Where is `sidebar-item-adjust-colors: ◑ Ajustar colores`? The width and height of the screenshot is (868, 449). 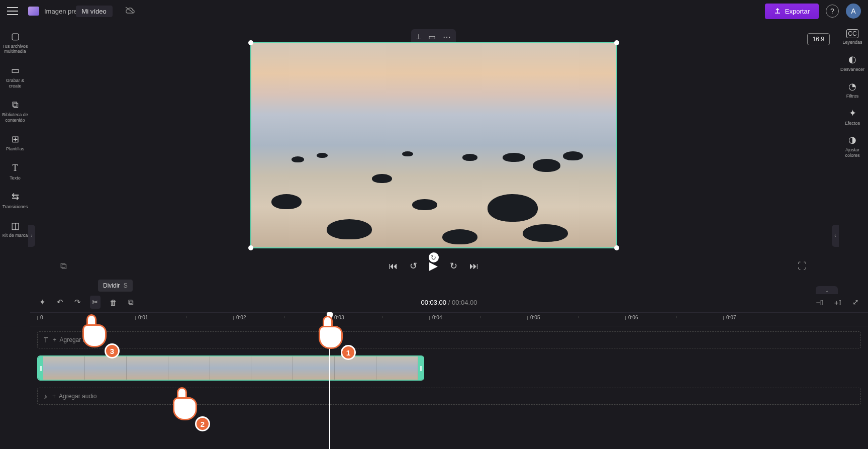 sidebar-item-adjust-colors: ◑ Ajustar colores is located at coordinates (852, 146).